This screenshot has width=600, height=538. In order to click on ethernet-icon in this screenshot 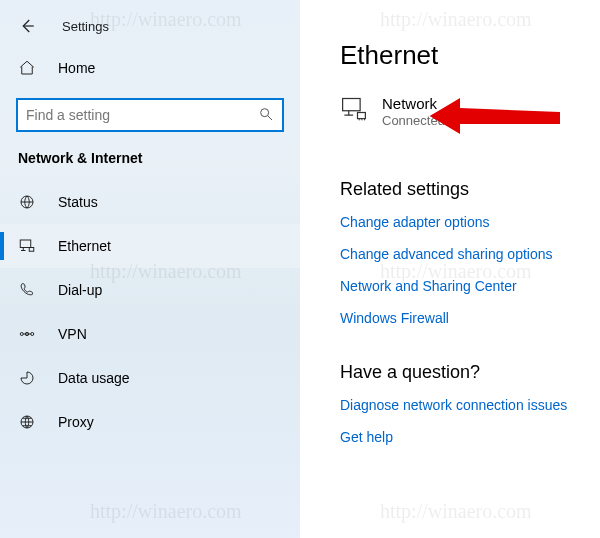, I will do `click(27, 246)`.